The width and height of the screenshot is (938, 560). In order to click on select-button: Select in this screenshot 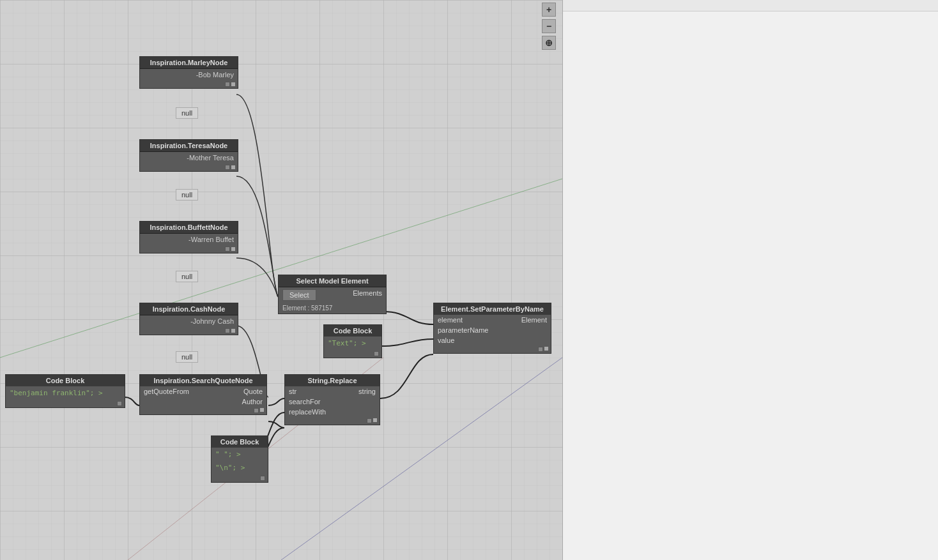, I will do `click(299, 295)`.